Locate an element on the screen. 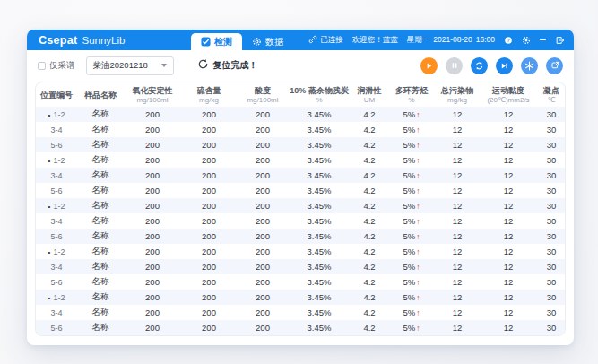 The image size is (598, 364). minimize-icon is located at coordinates (543, 40).